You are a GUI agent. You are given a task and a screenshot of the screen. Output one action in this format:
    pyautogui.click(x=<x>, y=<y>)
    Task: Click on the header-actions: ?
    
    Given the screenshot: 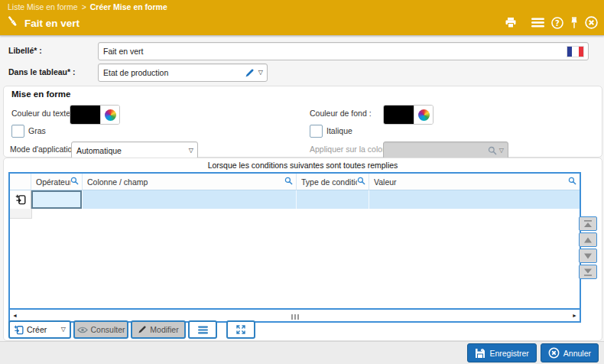 What is the action you would take?
    pyautogui.click(x=551, y=23)
    